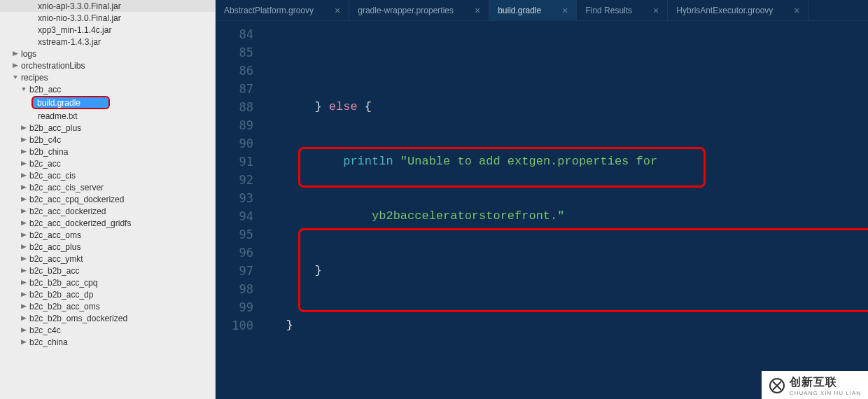 The image size is (868, 399). Describe the element at coordinates (108, 199) in the screenshot. I see `tree-item-b2c-acc-cpq-dockerized: ▶b2c_acc_cpq_dockerized` at that location.